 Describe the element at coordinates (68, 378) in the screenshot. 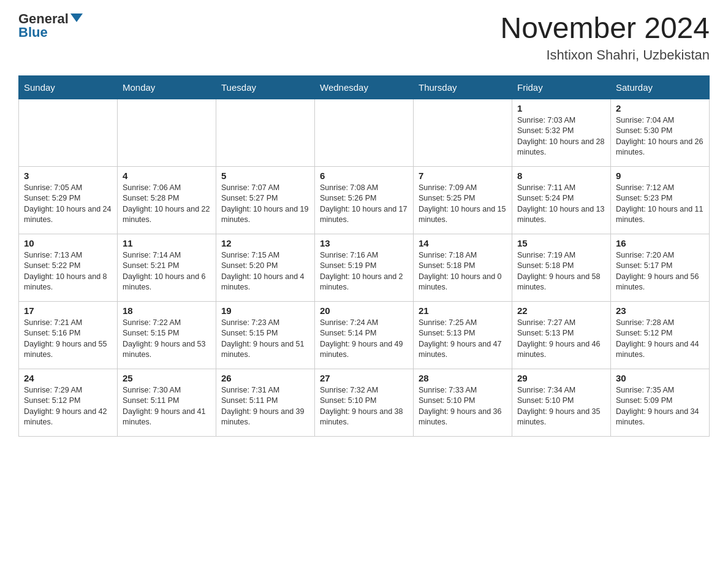

I see `day-number: 24` at that location.